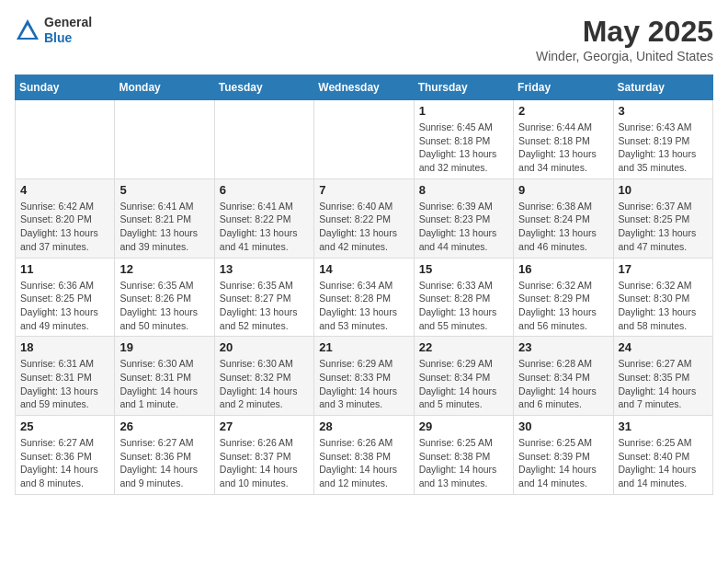 The width and height of the screenshot is (728, 563). What do you see at coordinates (625, 31) in the screenshot?
I see `main-title: May 2025` at bounding box center [625, 31].